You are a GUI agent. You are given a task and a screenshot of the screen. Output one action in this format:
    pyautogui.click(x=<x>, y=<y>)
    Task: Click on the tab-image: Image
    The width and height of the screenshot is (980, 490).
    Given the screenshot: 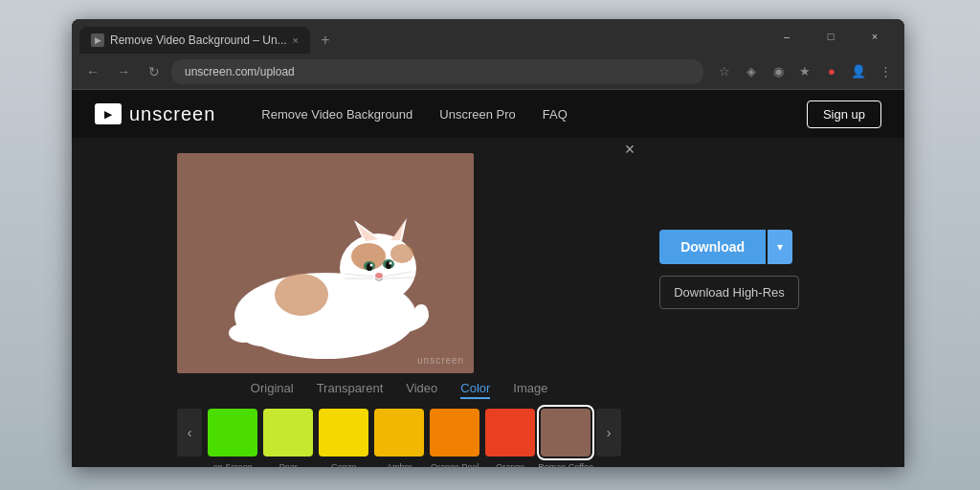 What is the action you would take?
    pyautogui.click(x=530, y=390)
    